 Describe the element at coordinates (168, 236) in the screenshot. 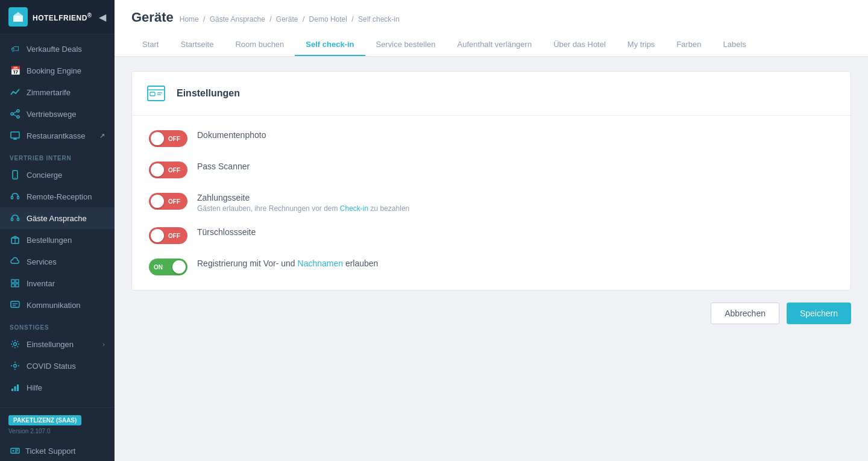

I see `toggle-tuerscblossseite: OFF` at that location.